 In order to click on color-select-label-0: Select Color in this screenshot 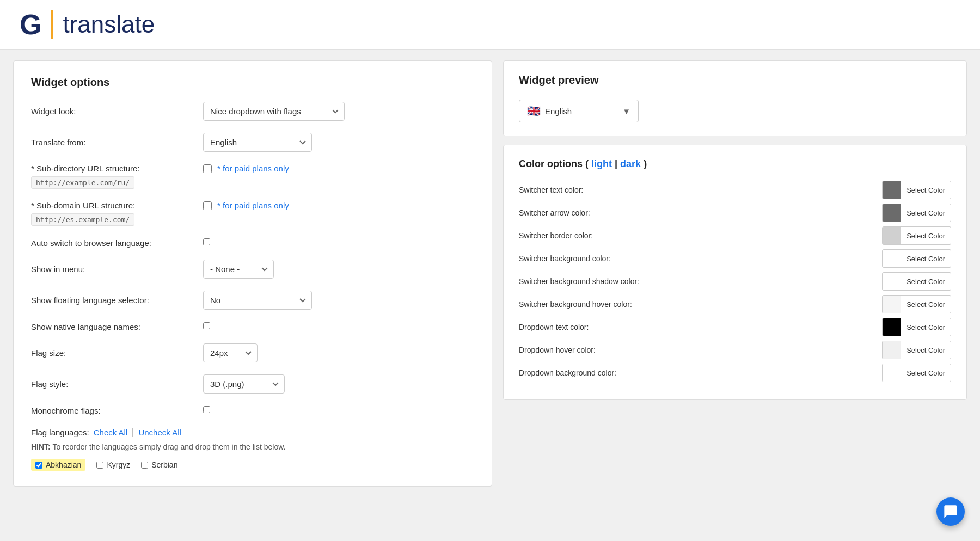, I will do `click(926, 190)`.